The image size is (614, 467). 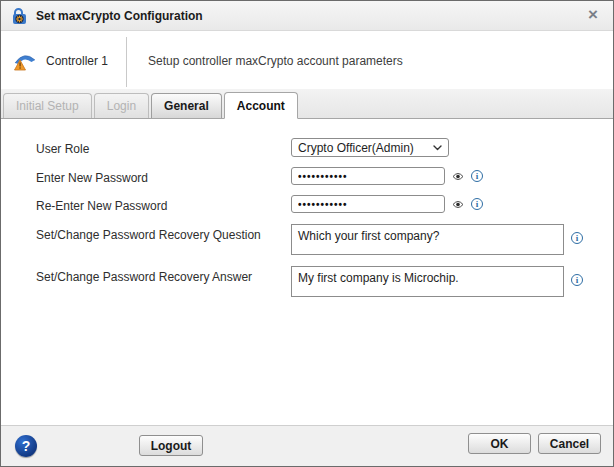 I want to click on close-icon: ×, so click(x=593, y=15).